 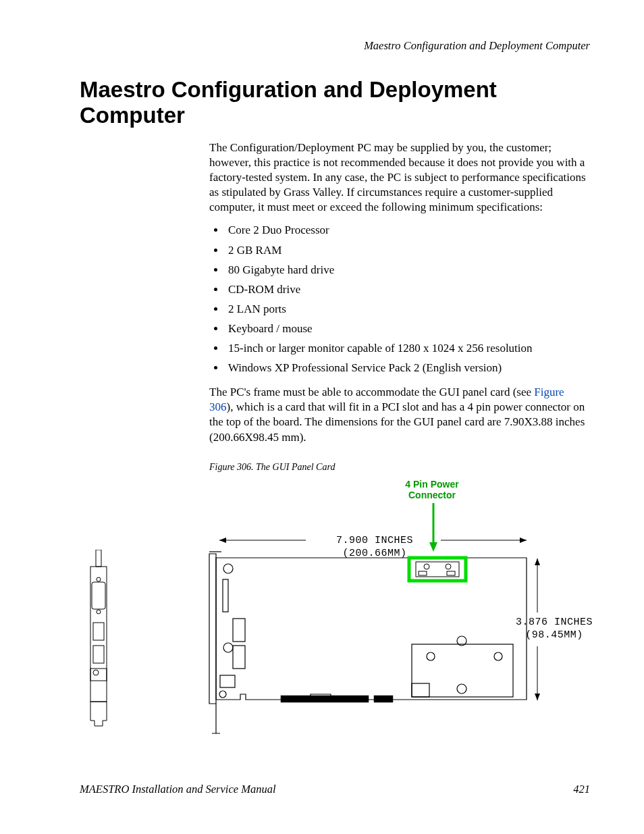 What do you see at coordinates (432, 495) in the screenshot?
I see `callout-line2: Connector` at bounding box center [432, 495].